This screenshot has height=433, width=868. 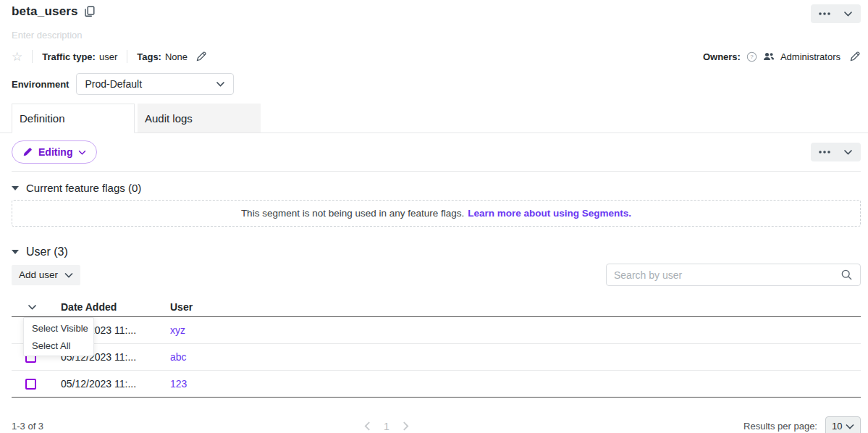 I want to click on editing-row: Editing, so click(x=436, y=152).